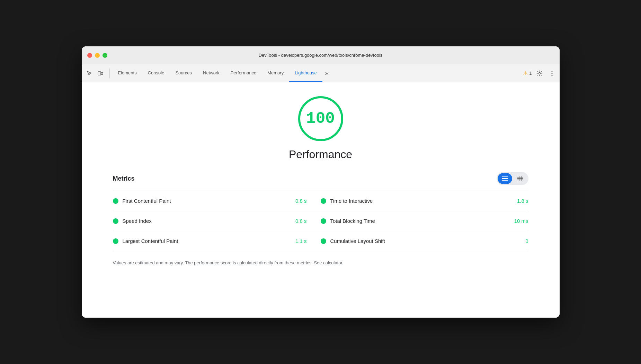 The width and height of the screenshot is (641, 364). What do you see at coordinates (217, 241) in the screenshot?
I see `metric-lcp: Largest Contentful Paint 1.1 s` at bounding box center [217, 241].